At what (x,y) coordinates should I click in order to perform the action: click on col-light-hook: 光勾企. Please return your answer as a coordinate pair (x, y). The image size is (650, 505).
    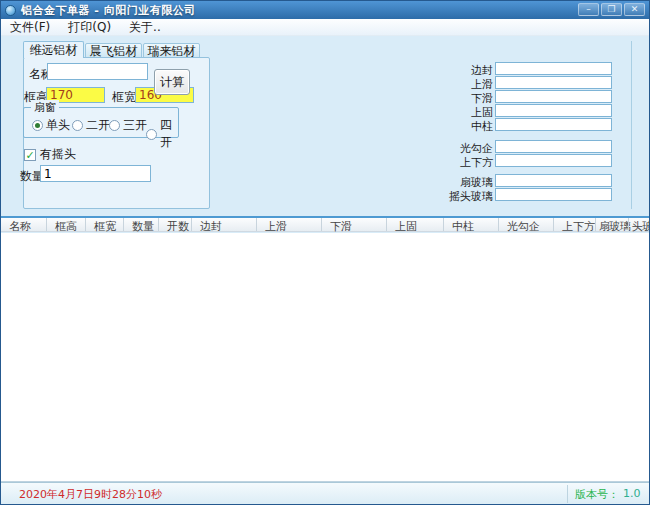
    Looking at the image, I should click on (526, 224).